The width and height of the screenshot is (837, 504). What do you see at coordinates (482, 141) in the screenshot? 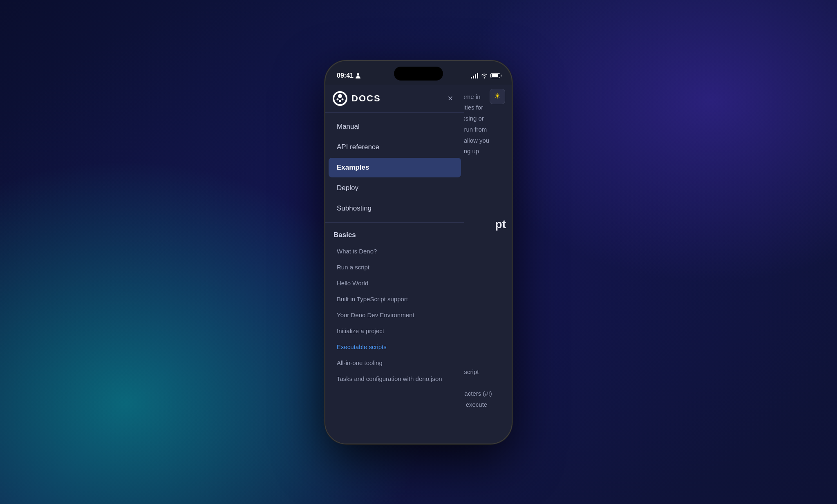
I see `bg-line-5: s allow you` at bounding box center [482, 141].